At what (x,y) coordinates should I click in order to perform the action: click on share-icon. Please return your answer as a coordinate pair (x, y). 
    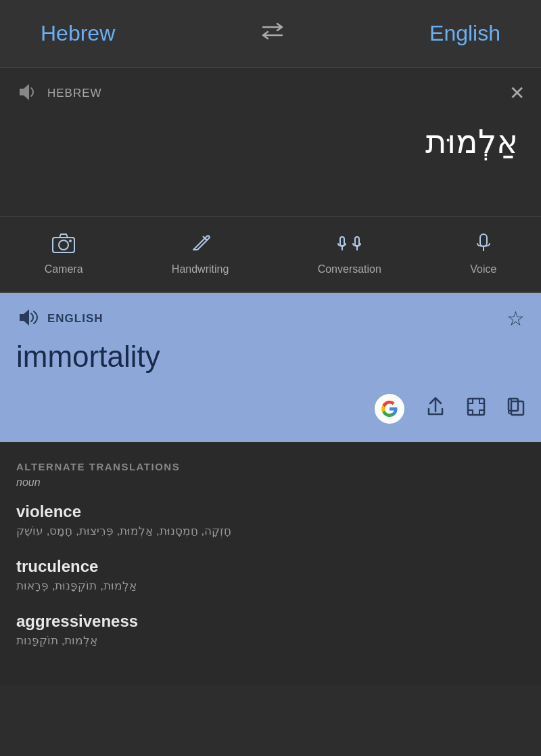
    Looking at the image, I should click on (436, 407).